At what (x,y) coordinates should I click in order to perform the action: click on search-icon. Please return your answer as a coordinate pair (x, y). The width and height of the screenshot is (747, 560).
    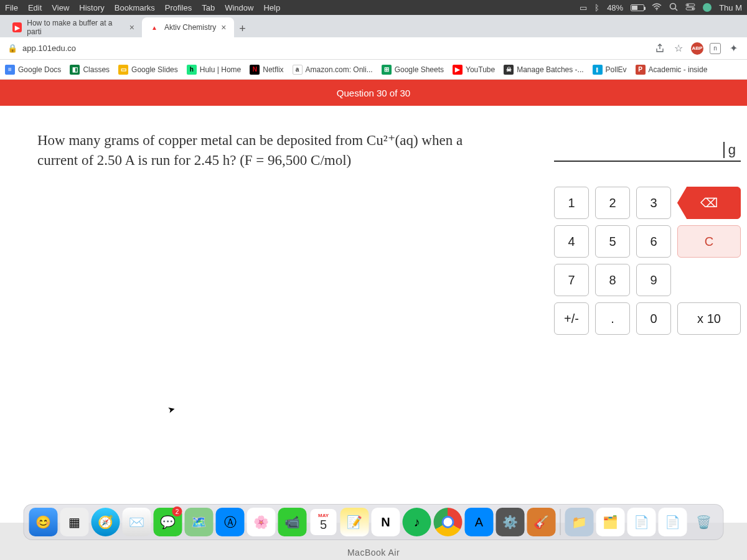
    Looking at the image, I should click on (674, 7).